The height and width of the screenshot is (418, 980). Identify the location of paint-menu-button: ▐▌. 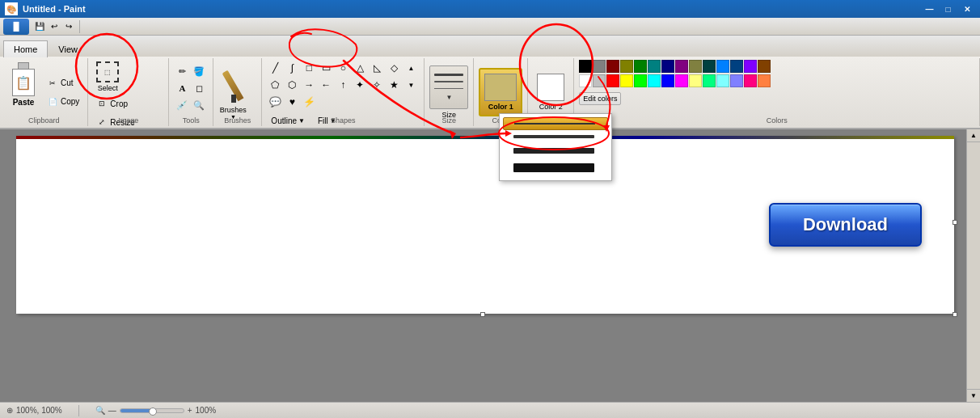
(16, 27).